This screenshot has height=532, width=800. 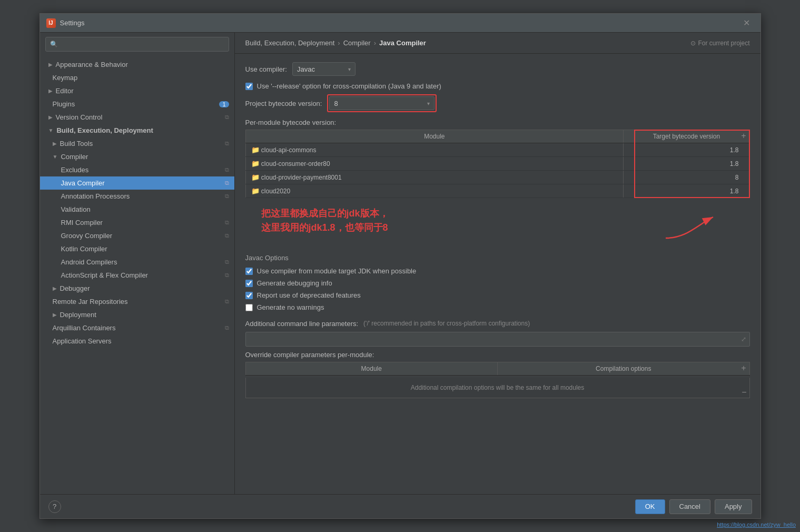 I want to click on bytecode-dropdown-wrapper: 8 ▾, so click(x=382, y=103).